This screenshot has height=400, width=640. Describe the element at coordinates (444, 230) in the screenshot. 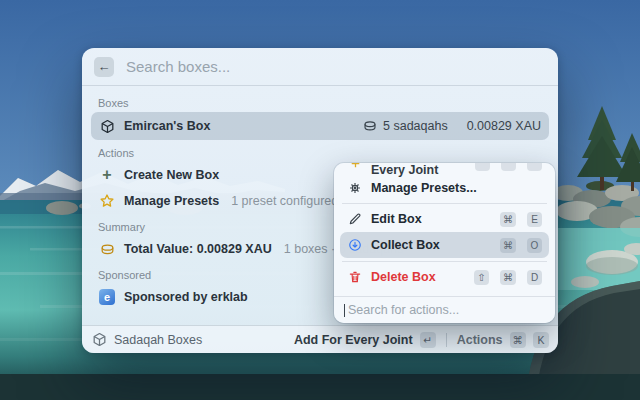

I see `actions-menu-list: Add For Every Joint Manage Presets...` at that location.